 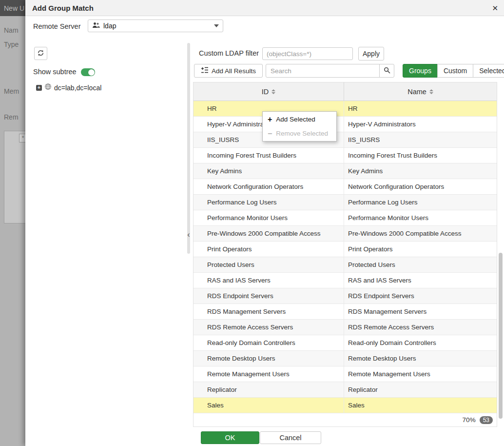 I want to click on background-field-label: Mem, so click(x=12, y=91).